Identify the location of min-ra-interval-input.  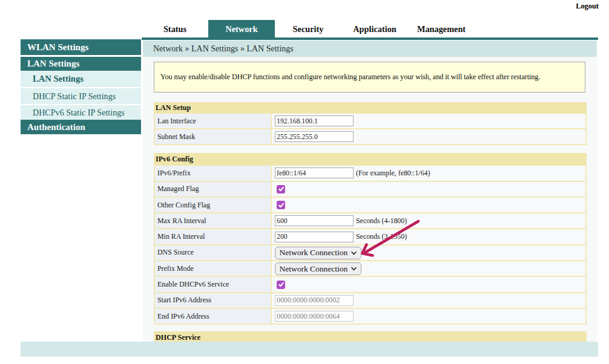
(314, 237).